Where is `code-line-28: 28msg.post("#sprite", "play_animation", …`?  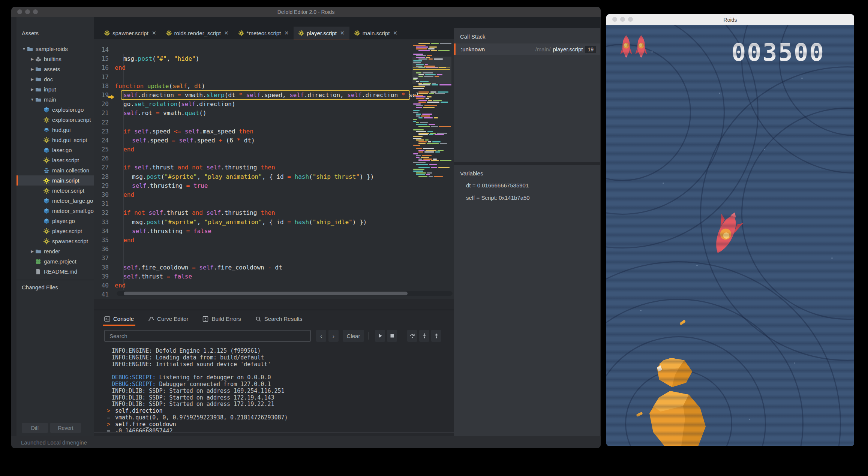 code-line-28: 28msg.post("#sprite", "play_animation", … is located at coordinates (274, 177).